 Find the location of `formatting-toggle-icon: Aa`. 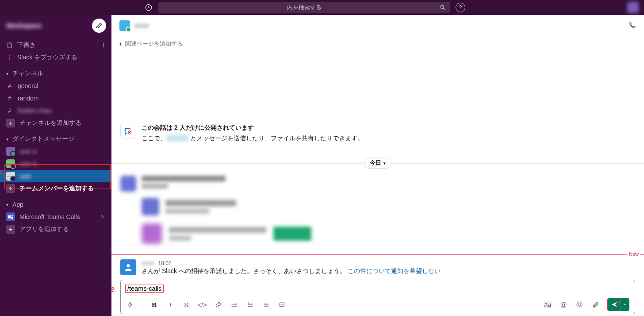

formatting-toggle-icon: Aa is located at coordinates (548, 304).